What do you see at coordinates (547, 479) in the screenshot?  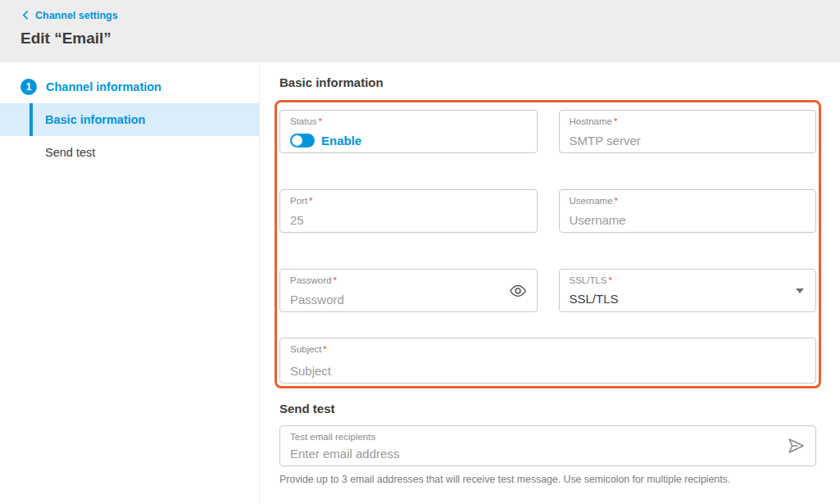 I see `recipients-helper-text: Provide up to 3 email addresses that wil…` at bounding box center [547, 479].